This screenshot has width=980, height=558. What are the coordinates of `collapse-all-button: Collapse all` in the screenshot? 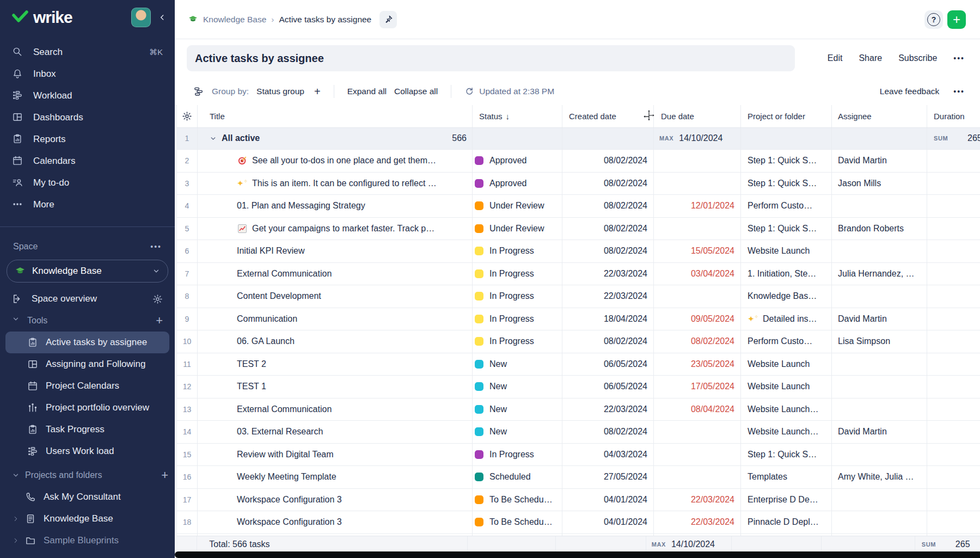 It's located at (416, 91).